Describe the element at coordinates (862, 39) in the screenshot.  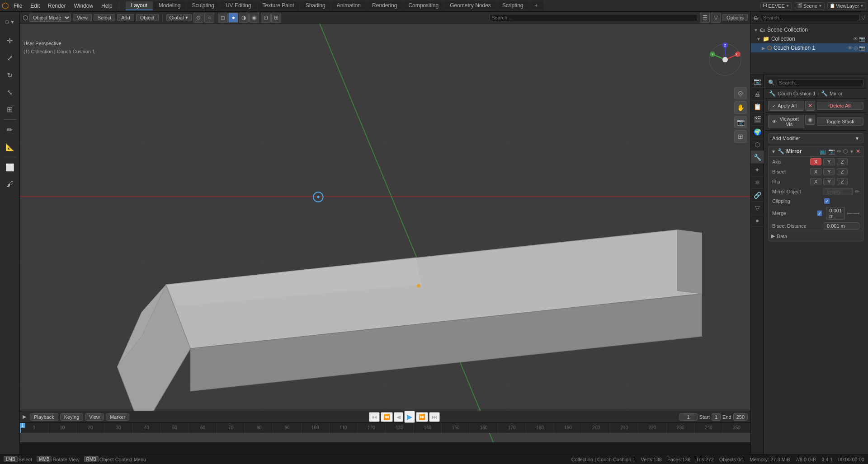
I see `collection-render-btn: 📷` at that location.